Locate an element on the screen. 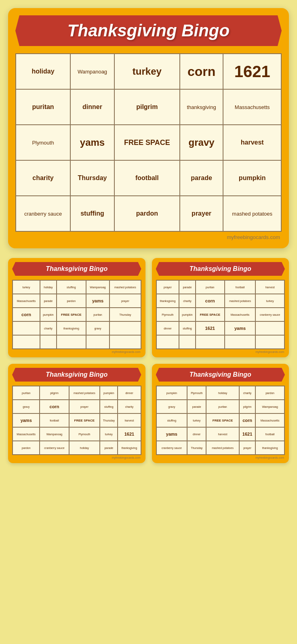 This screenshot has width=297, height=644. small-title-5: Thanksgiving Bingo is located at coordinates (221, 375).